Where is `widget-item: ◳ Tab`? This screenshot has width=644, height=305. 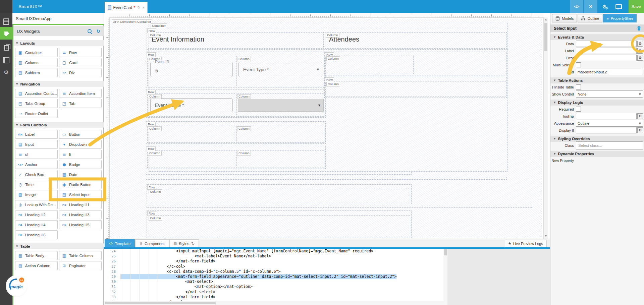
widget-item: ◳ Tab is located at coordinates (80, 103).